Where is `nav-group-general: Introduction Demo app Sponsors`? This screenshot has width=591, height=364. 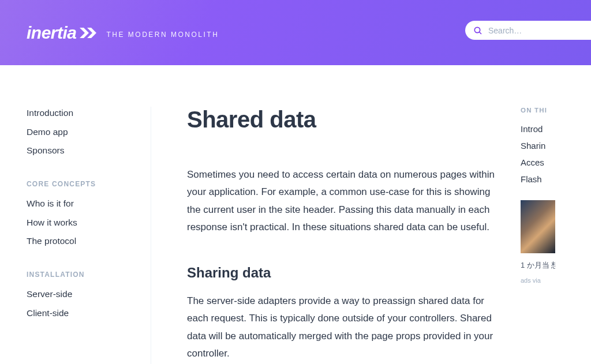
nav-group-general: Introduction Demo app Sponsors is located at coordinates (77, 132).